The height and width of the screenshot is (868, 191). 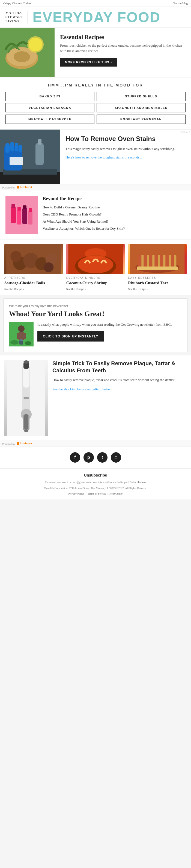 What do you see at coordinates (27, 53) in the screenshot?
I see `essential-image` at bounding box center [27, 53].